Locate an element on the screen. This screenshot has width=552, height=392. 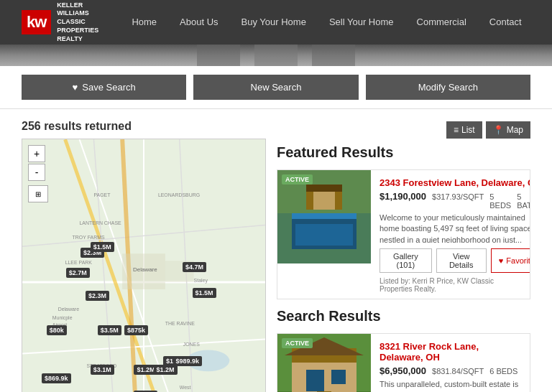
featured-property-sqft: $317.93/SQFT is located at coordinates (458, 197).